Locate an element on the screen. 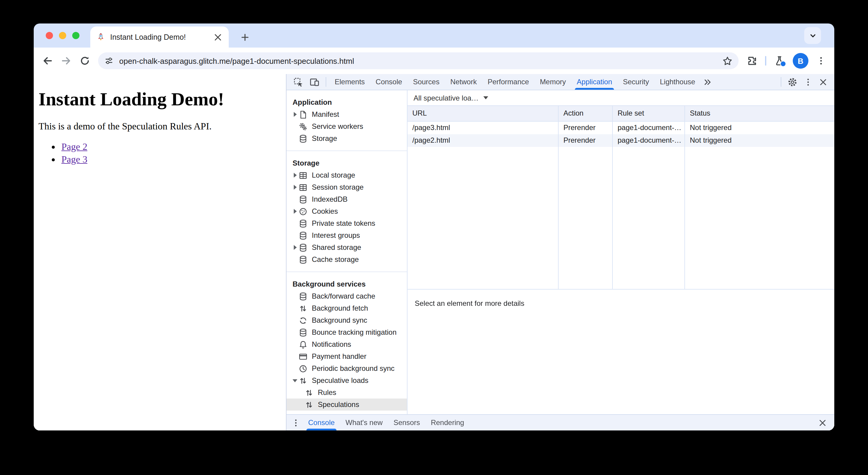 The height and width of the screenshot is (475, 868). device-toolbar-icon is located at coordinates (315, 82).